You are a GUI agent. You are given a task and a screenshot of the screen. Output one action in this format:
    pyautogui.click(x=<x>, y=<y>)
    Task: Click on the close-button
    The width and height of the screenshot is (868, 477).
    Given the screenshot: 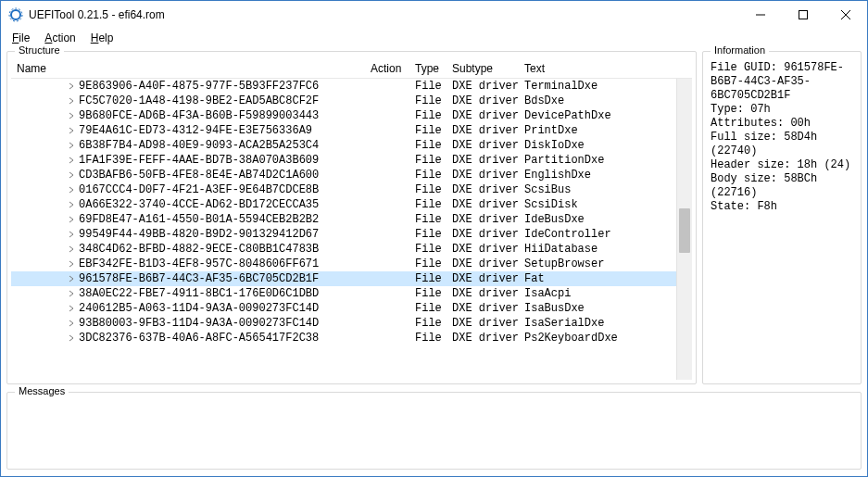 What is the action you would take?
    pyautogui.click(x=846, y=15)
    